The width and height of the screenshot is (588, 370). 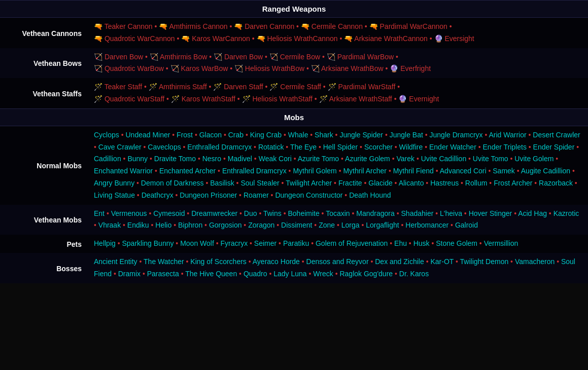 I want to click on weapon-item: Heliosis WrathStaff, so click(x=282, y=99).